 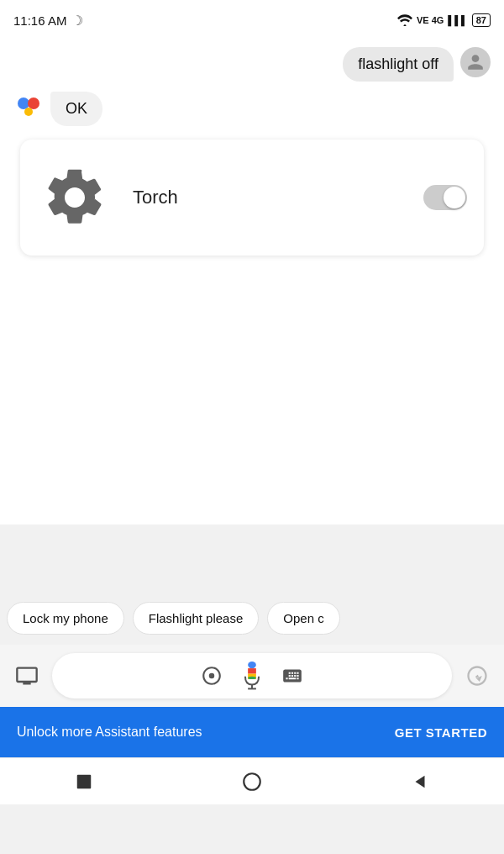 I want to click on torch-card: Torch, so click(x=252, y=198).